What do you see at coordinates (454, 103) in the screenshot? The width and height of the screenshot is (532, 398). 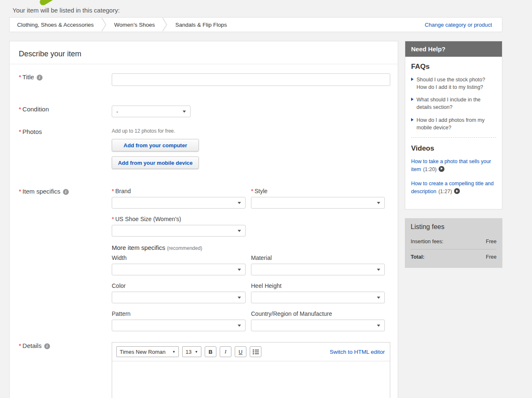 I see `faq-link-details-section: What should I include in the details sec…` at bounding box center [454, 103].